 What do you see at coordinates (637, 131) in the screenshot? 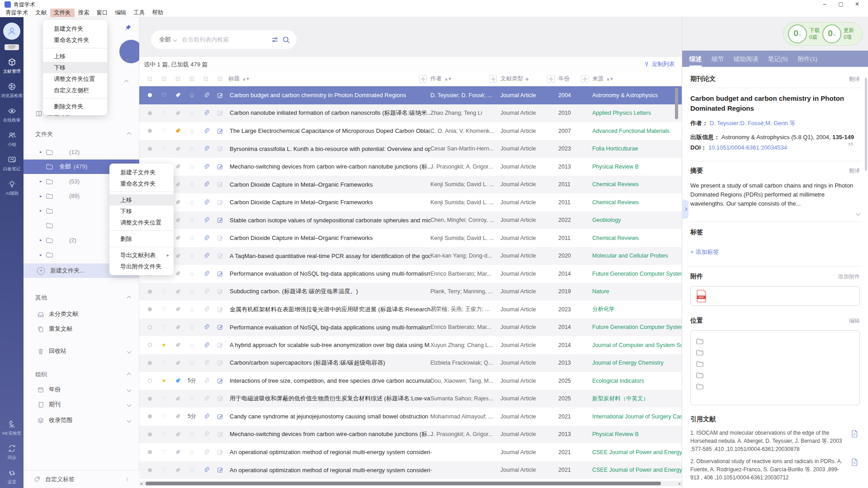
I see `row-source-link: Advanced Functional Materials` at bounding box center [637, 131].